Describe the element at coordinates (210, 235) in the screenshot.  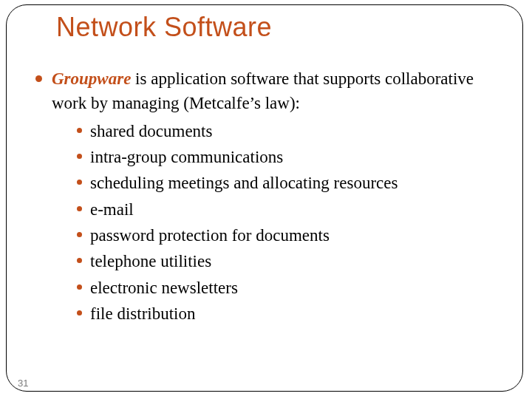
I see `list-item-text: password protection for documents` at that location.